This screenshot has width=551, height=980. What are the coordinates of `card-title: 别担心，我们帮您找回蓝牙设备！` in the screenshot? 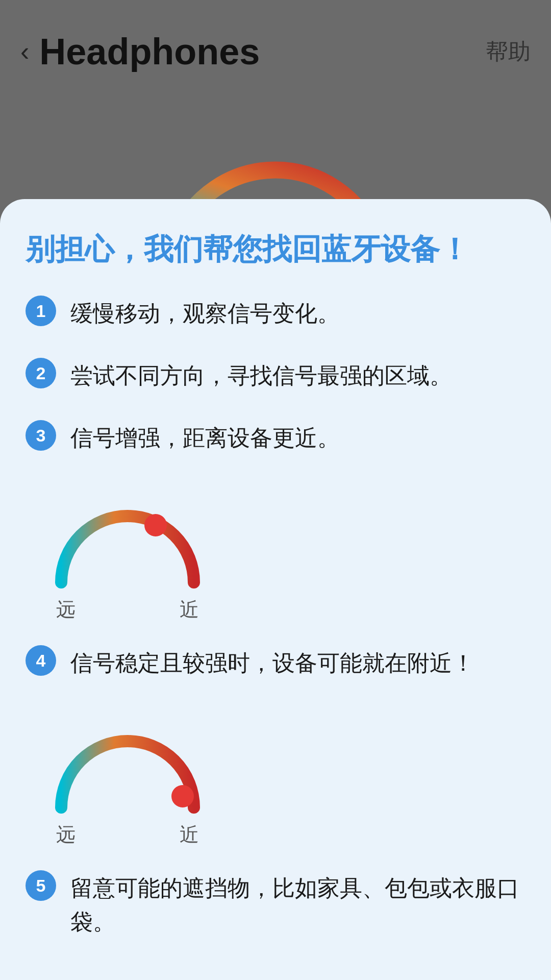 It's located at (276, 249).